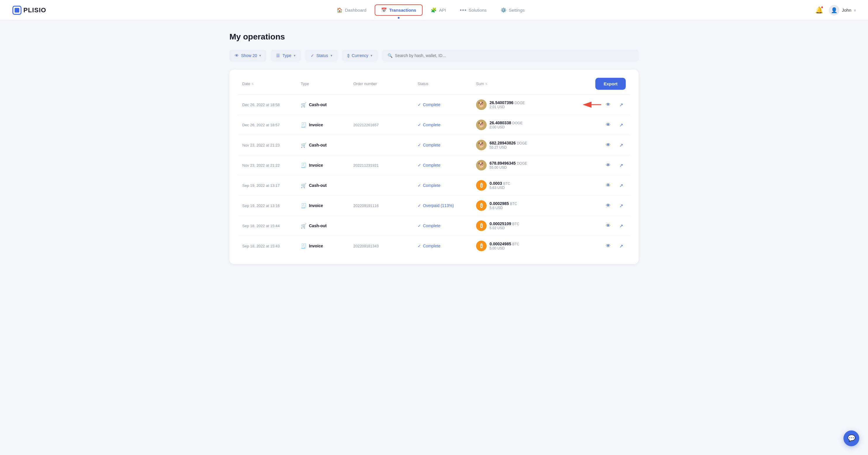 The image size is (868, 455). What do you see at coordinates (533, 165) in the screenshot?
I see `cell-sum: 🐕 678.89496345 DOGE 55.00 USD` at bounding box center [533, 165].